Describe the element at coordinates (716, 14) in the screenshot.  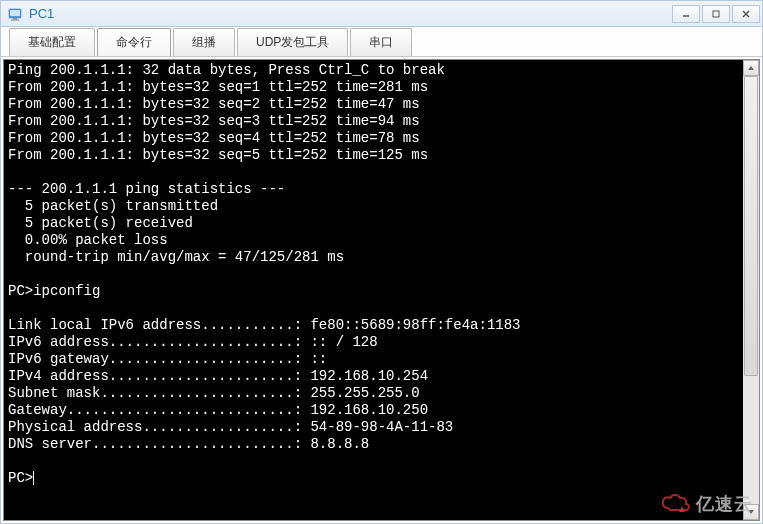
I see `maximize-button` at that location.